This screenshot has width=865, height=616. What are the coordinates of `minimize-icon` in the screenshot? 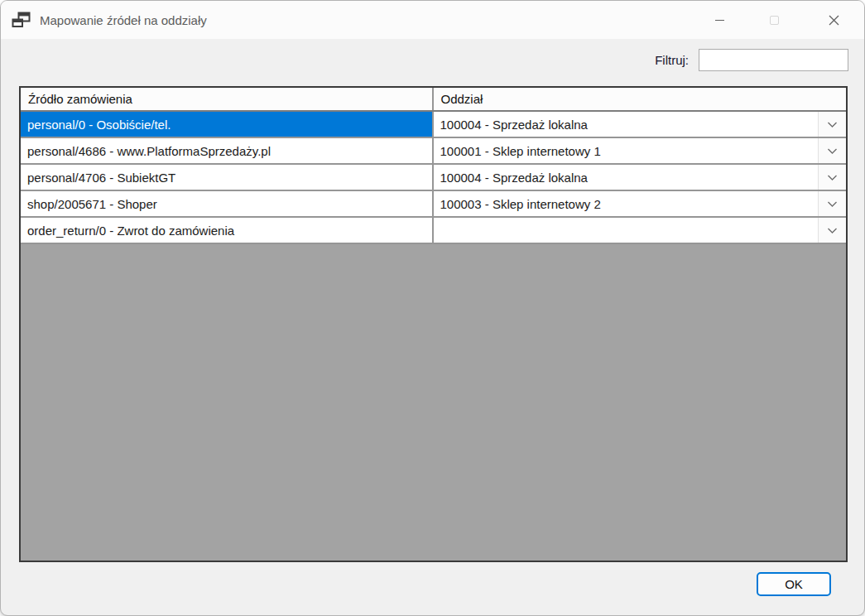 It's located at (720, 20).